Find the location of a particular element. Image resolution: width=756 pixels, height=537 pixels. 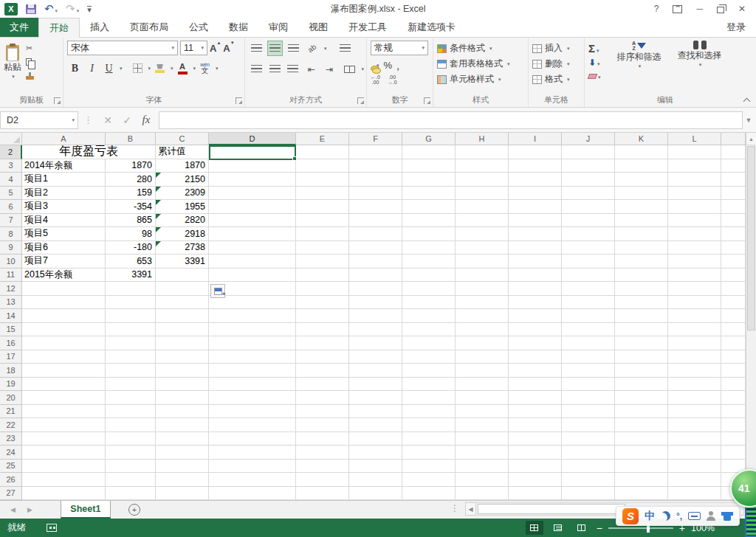

clear-button: ▾ is located at coordinates (595, 76).